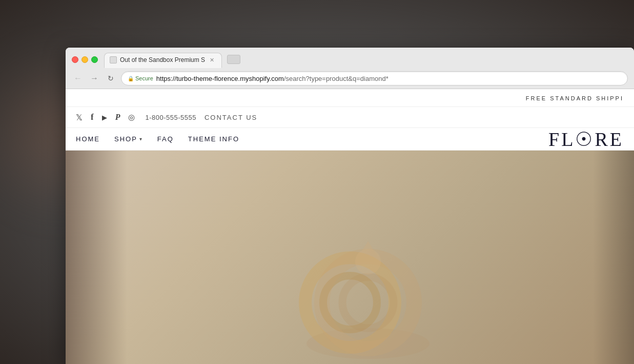 This screenshot has height=364, width=634. What do you see at coordinates (162, 60) in the screenshot?
I see `tab-title: Out of the Sandbox Premium S` at bounding box center [162, 60].